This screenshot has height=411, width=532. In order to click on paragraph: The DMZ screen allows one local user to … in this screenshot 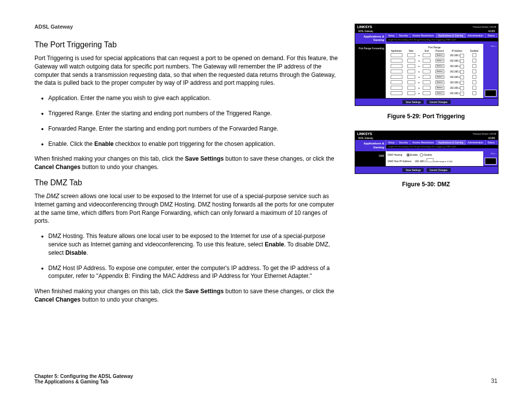, I will do `click(187, 209)`.